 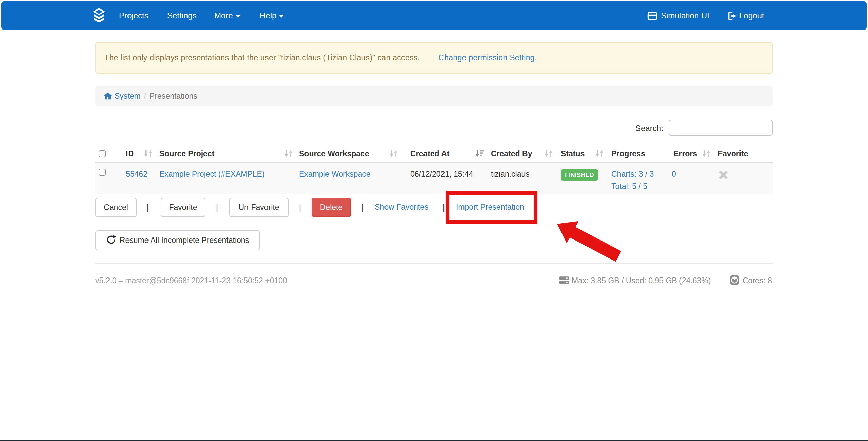 I want to click on breadcrumb-current: Presentations, so click(x=174, y=96).